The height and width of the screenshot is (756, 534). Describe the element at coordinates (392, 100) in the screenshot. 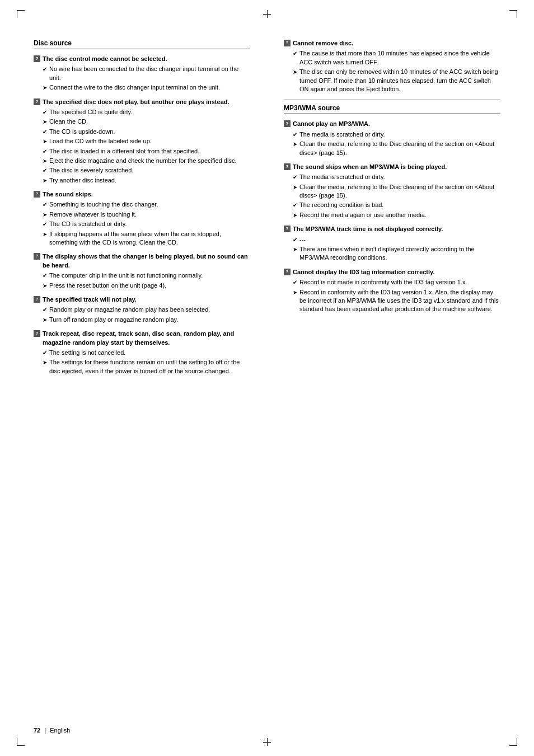

I see `section-divider` at that location.